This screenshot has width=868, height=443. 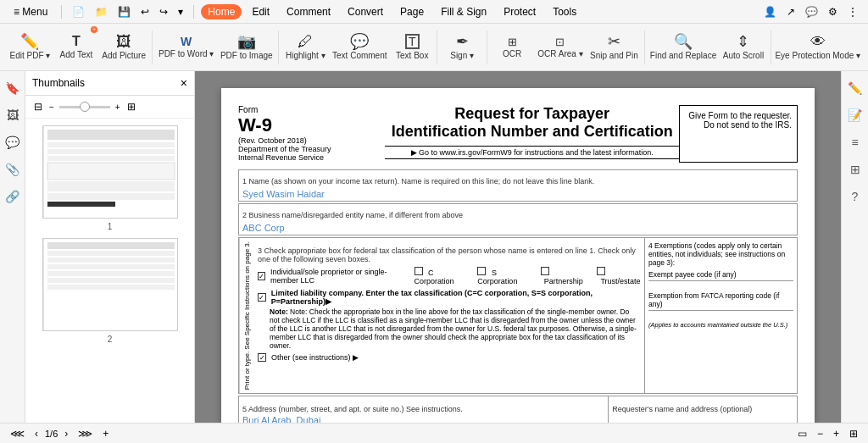 What do you see at coordinates (110, 291) in the screenshot?
I see `thumbnail-page-2: 2` at bounding box center [110, 291].